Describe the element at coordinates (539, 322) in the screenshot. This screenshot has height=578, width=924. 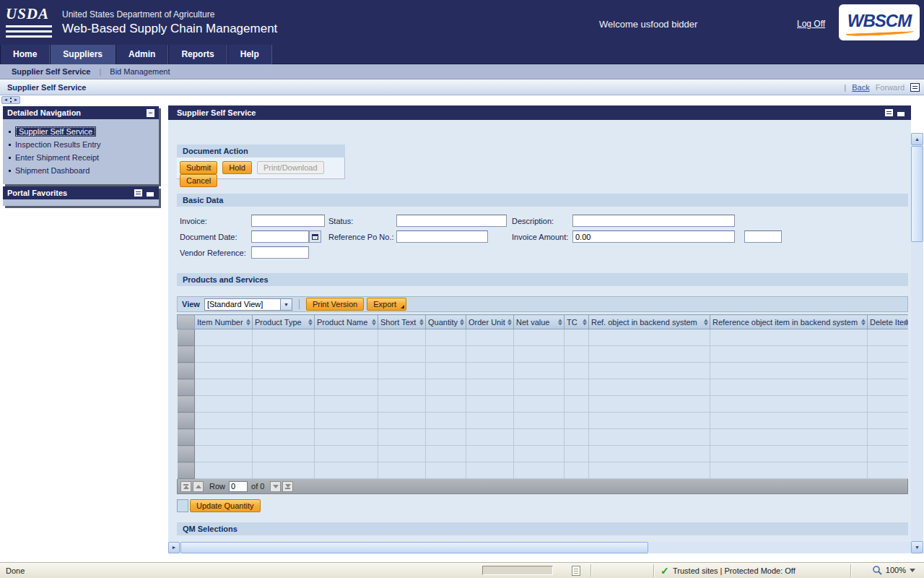
I see `col-net-value: Net value` at that location.